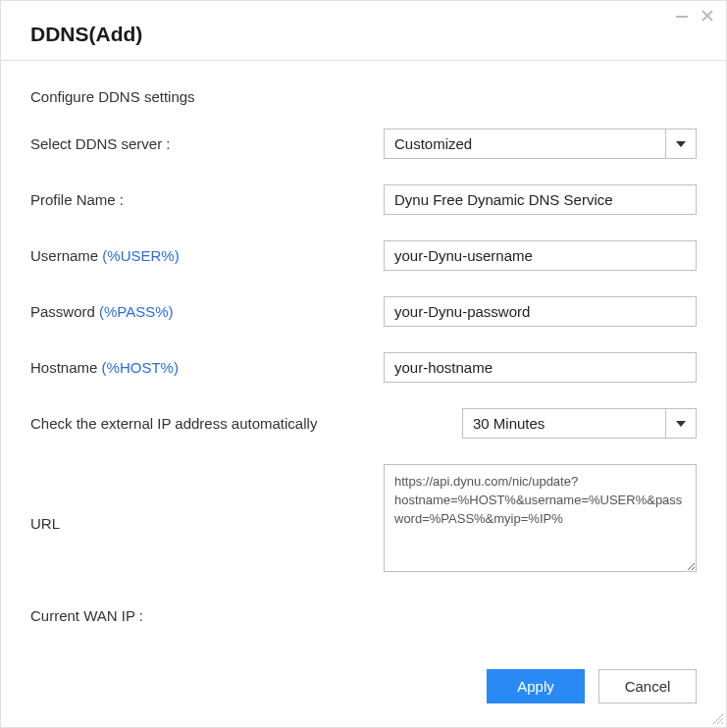 The height and width of the screenshot is (728, 727). What do you see at coordinates (197, 367) in the screenshot?
I see `label-hostname: Hostname (%HOST%)` at bounding box center [197, 367].